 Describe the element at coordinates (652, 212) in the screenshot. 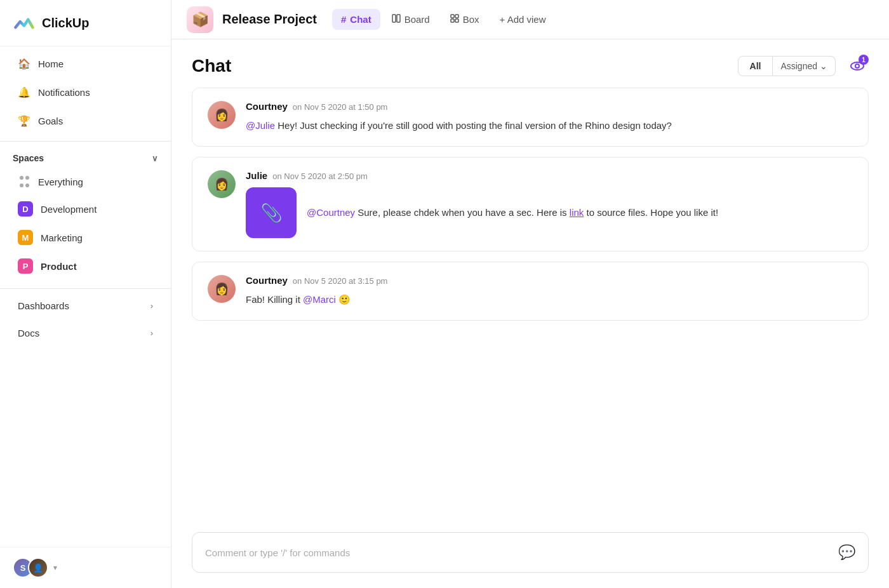

I see `message-text-2b: to source files. Hope you like it!` at that location.